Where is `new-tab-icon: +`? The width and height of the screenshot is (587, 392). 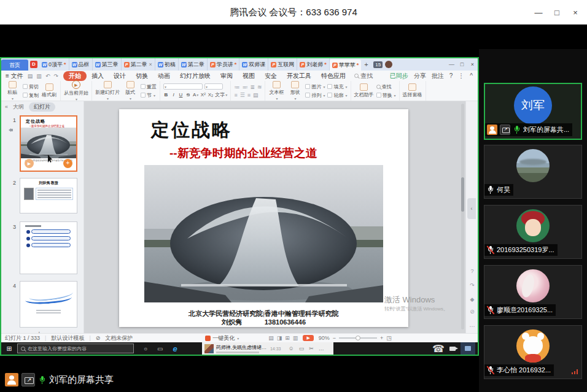 new-tab-icon: + is located at coordinates (366, 64).